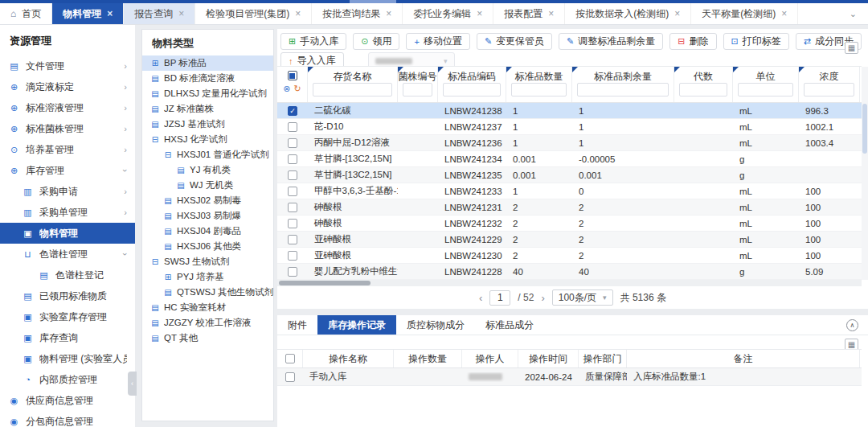 This screenshot has width=868, height=427. What do you see at coordinates (207, 232) in the screenshot?
I see `tree-node-11: ▤HXSJ04 剧毒品` at bounding box center [207, 232].